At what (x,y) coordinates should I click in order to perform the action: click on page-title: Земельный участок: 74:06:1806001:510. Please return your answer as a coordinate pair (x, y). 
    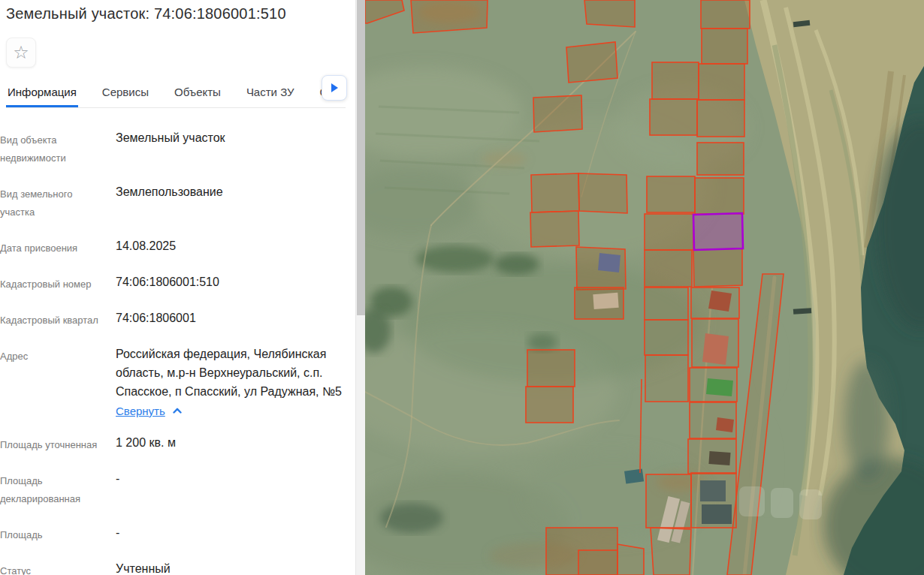
    Looking at the image, I should click on (176, 13).